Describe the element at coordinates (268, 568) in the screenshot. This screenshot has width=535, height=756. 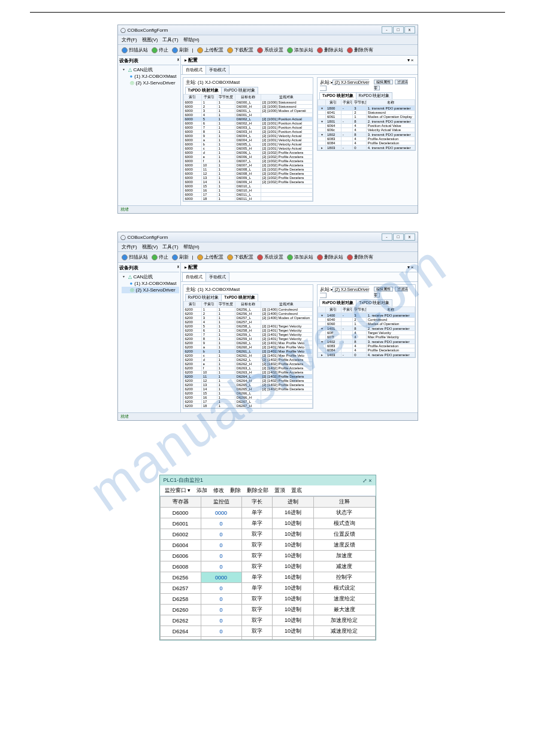
I see `plc-table: 寄存器监控值字长进制注释D60000000单字16进制状态字D60010单字10…` at that location.